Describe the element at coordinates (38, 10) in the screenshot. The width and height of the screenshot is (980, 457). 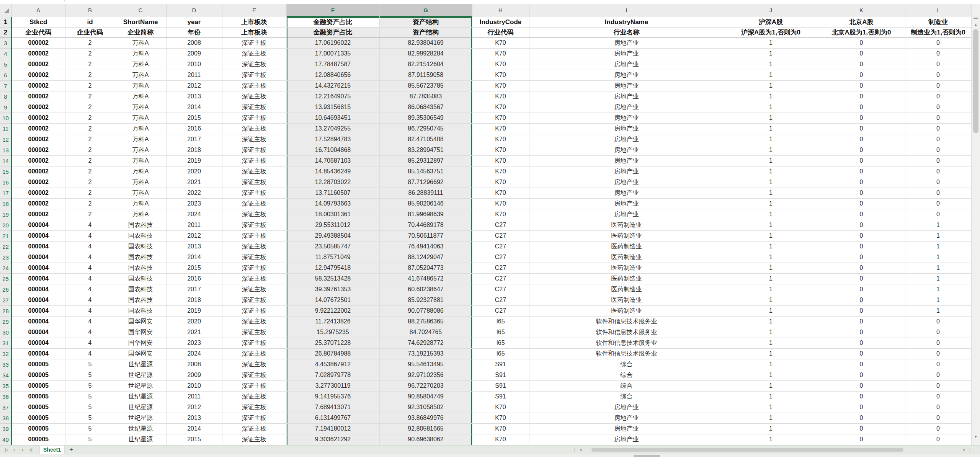
I see `column-header-A: A` at that location.